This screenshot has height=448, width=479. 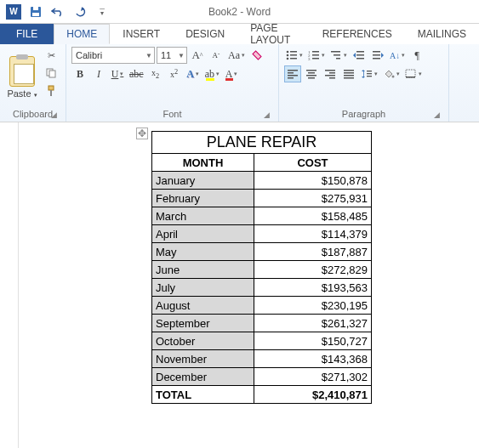 What do you see at coordinates (203, 216) in the screenshot?
I see `month-cell: March` at bounding box center [203, 216].